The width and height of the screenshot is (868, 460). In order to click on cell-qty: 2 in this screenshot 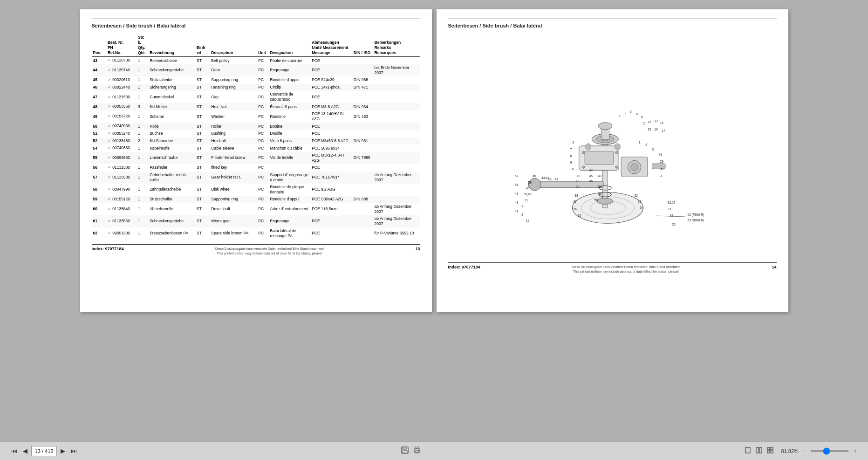, I will do `click(143, 141)`.